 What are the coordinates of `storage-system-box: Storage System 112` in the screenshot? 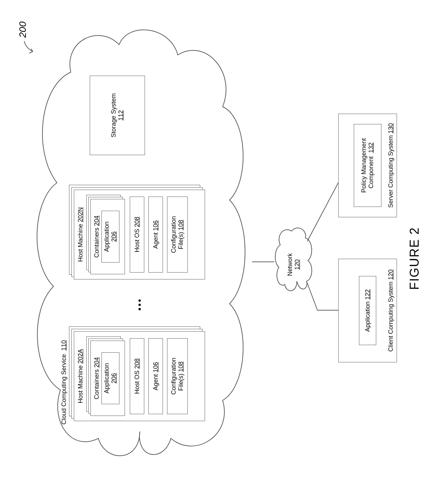 It's located at (117, 115).